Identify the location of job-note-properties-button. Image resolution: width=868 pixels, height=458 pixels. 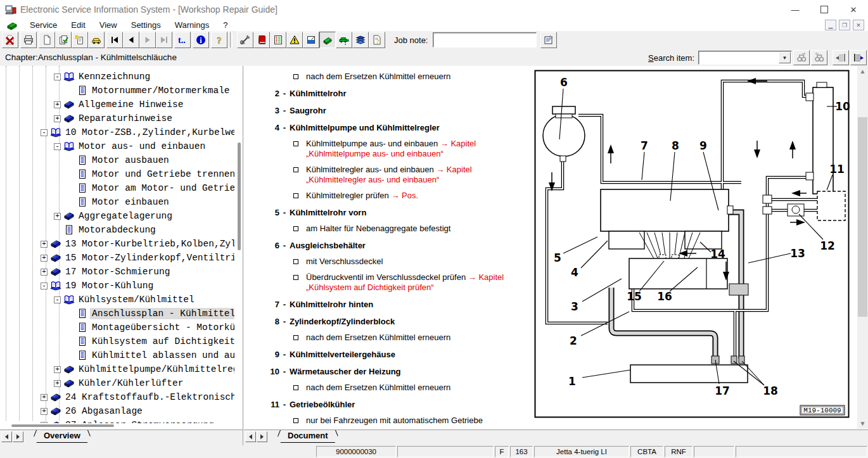
(549, 40).